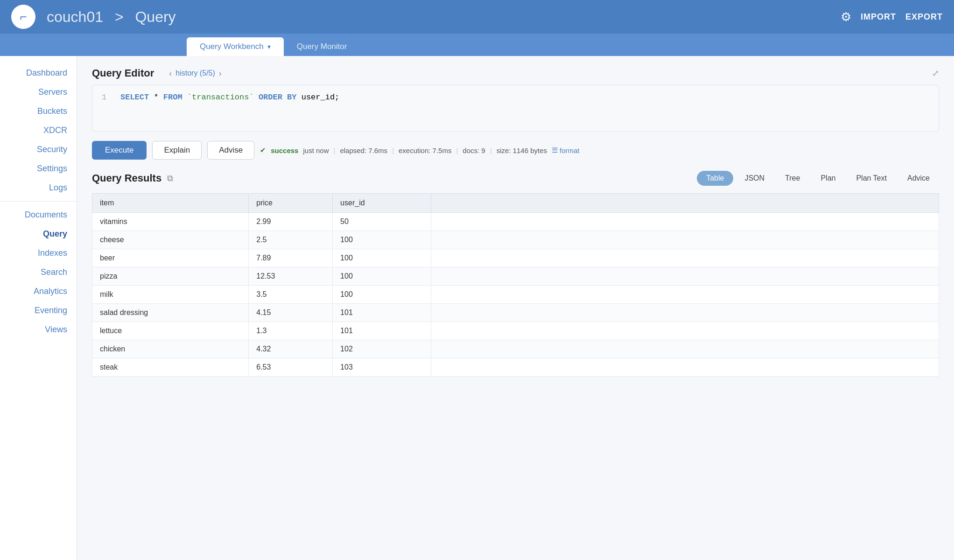  Describe the element at coordinates (919, 178) in the screenshot. I see `view-tab-advice: Advice` at that location.